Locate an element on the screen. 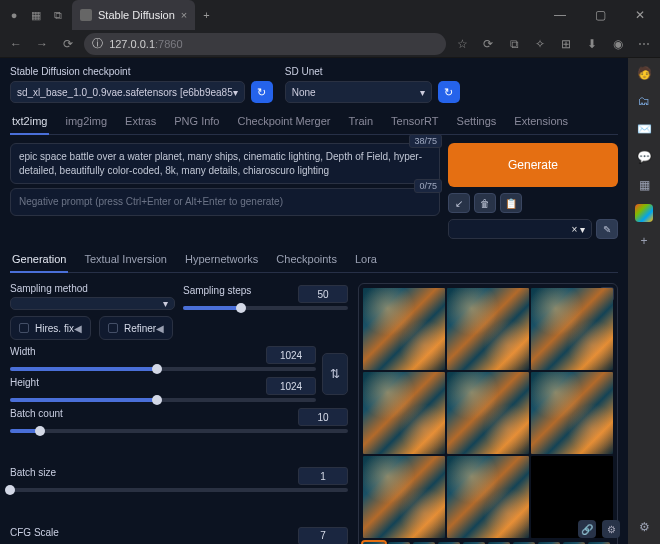  refresh-unet-button: ↻ is located at coordinates (449, 92).